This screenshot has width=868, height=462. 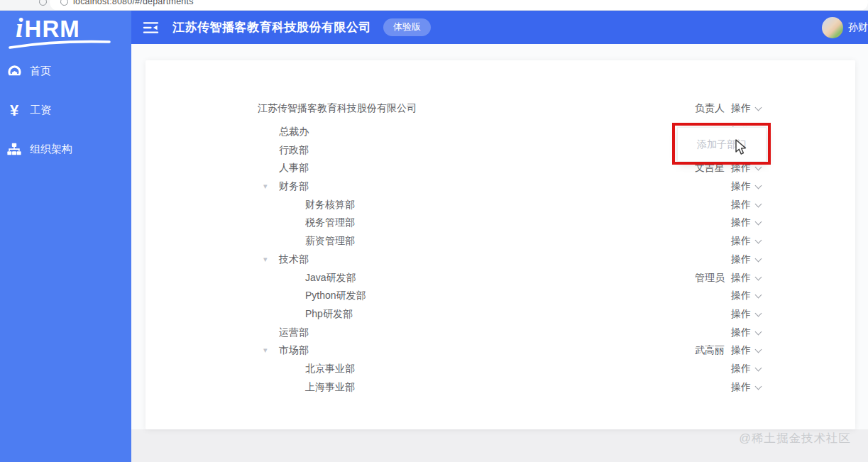 I want to click on tree-row: 北京事业部操作, so click(x=502, y=369).